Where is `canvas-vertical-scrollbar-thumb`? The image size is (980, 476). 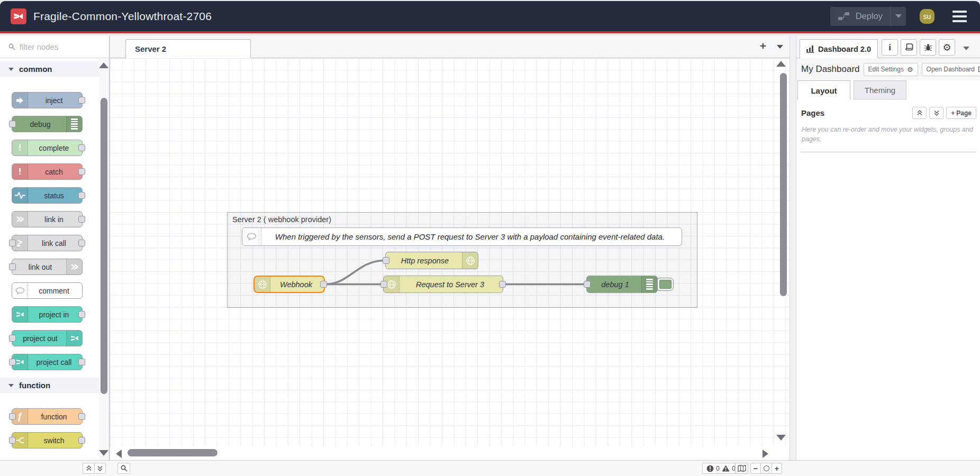 canvas-vertical-scrollbar-thumb is located at coordinates (783, 185).